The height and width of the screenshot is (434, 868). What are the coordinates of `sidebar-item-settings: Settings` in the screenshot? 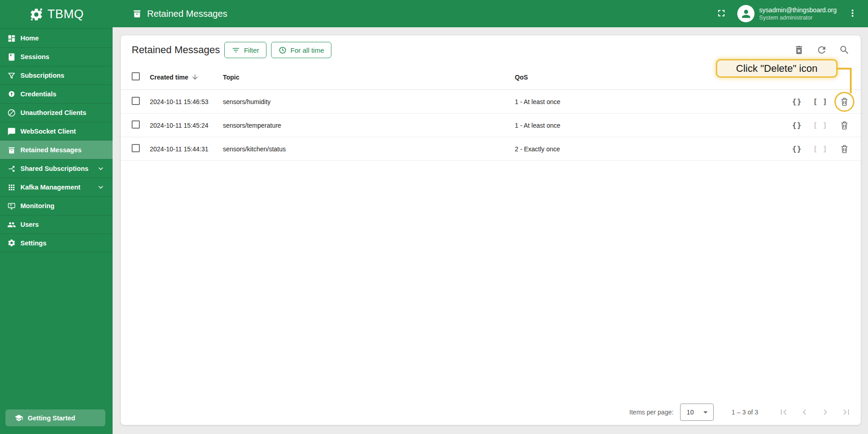 It's located at (56, 243).